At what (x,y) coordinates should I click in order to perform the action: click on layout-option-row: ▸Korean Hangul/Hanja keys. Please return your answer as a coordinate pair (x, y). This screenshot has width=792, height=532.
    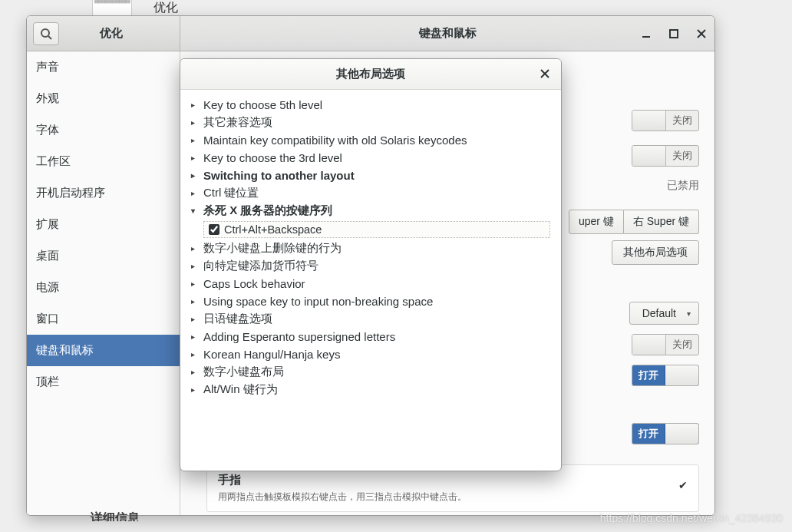
    Looking at the image, I should click on (371, 355).